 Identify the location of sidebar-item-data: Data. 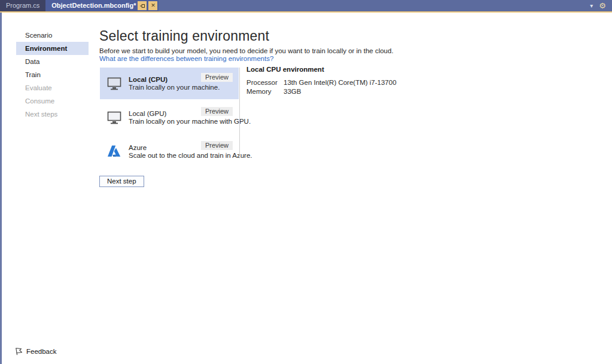
(53, 62).